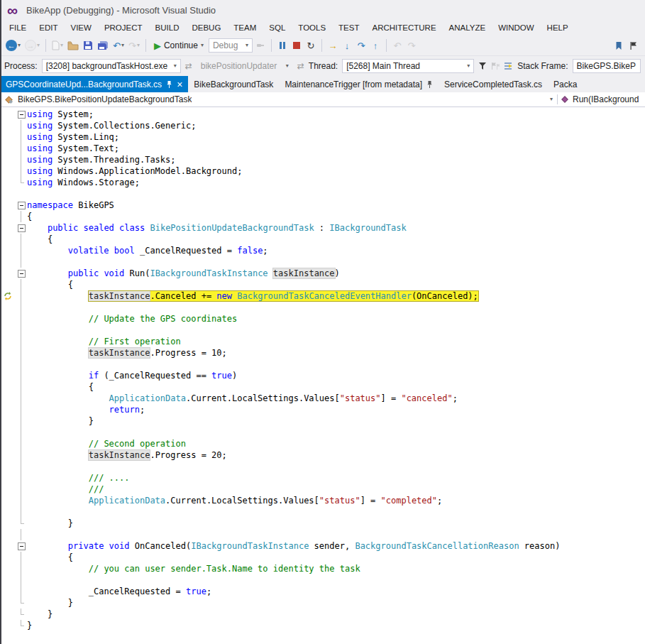  What do you see at coordinates (297, 45) in the screenshot?
I see `stop-debugging-button` at bounding box center [297, 45].